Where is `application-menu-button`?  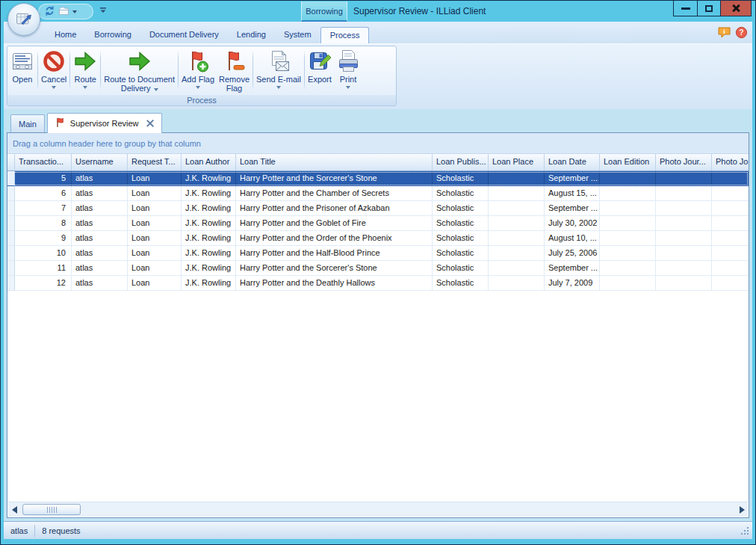 application-menu-button is located at coordinates (24, 19).